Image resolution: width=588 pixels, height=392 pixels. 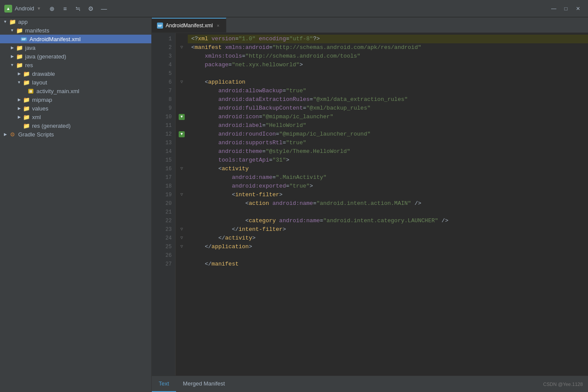 I want to click on window-controls: — □ ✕, so click(x=566, y=9).